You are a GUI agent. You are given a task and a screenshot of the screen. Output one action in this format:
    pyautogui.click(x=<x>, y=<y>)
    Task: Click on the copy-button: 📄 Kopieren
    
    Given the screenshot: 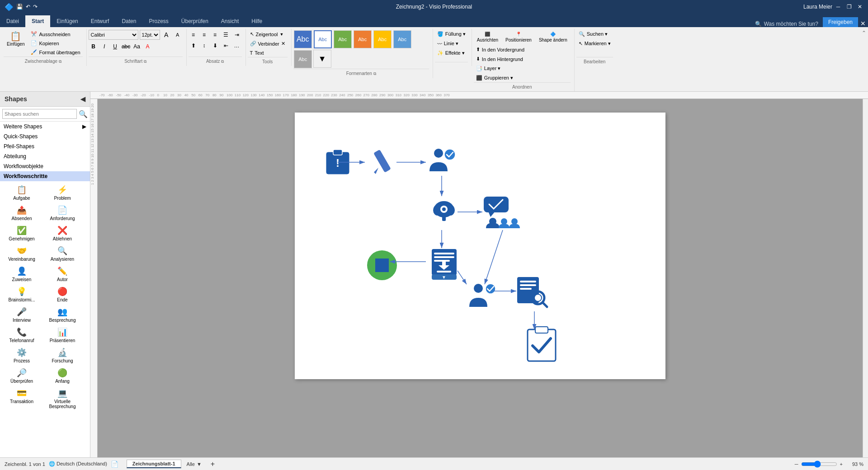 What is the action you would take?
    pyautogui.click(x=55, y=43)
    